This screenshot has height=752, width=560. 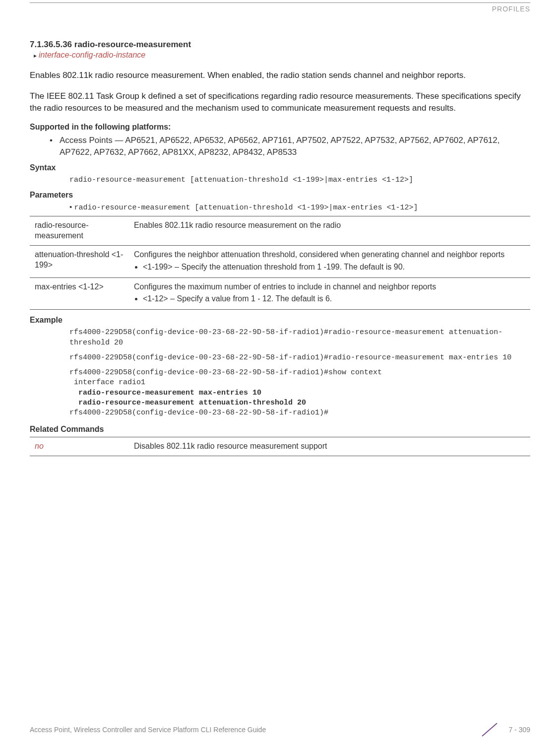 I want to click on table-row: max-entries <1-12> Configures the maximu…, so click(x=280, y=294).